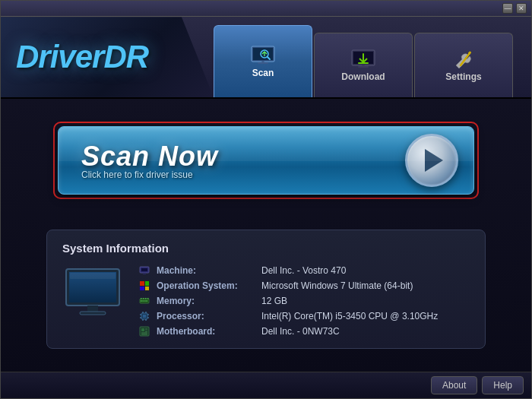 Image resolution: width=532 pixels, height=399 pixels. What do you see at coordinates (82, 57) in the screenshot?
I see `app-logo: DriverDR` at bounding box center [82, 57].